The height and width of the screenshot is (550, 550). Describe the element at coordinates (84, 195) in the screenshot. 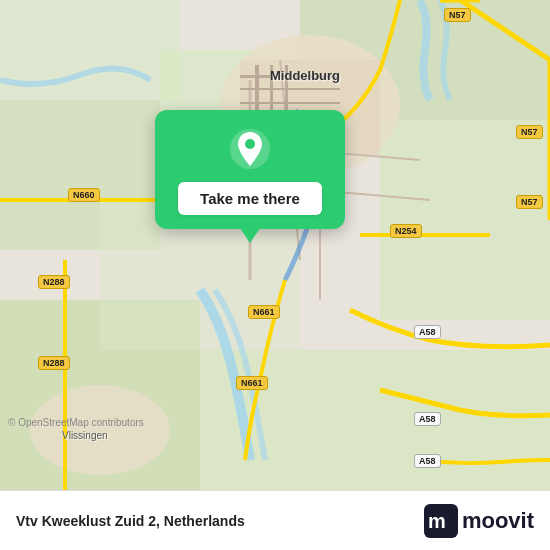

I see `road-label-n660: N660` at that location.